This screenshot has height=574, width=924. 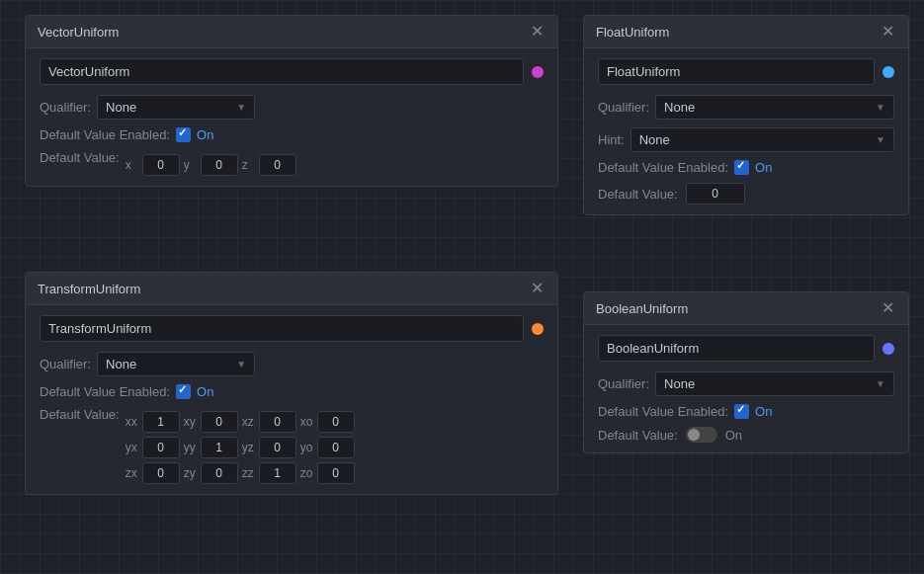 What do you see at coordinates (538, 329) in the screenshot?
I see `transform-uniform-color-dot` at bounding box center [538, 329].